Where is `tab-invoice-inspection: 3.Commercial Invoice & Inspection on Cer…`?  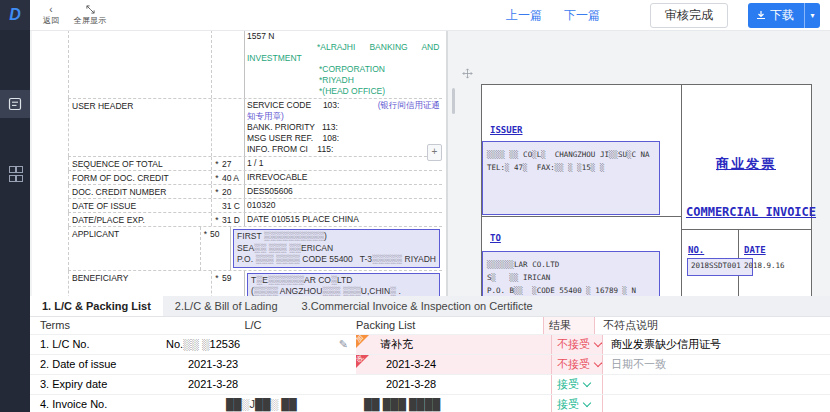 tab-invoice-inspection: 3.Commercial Invoice & Inspection on Cer… is located at coordinates (418, 306).